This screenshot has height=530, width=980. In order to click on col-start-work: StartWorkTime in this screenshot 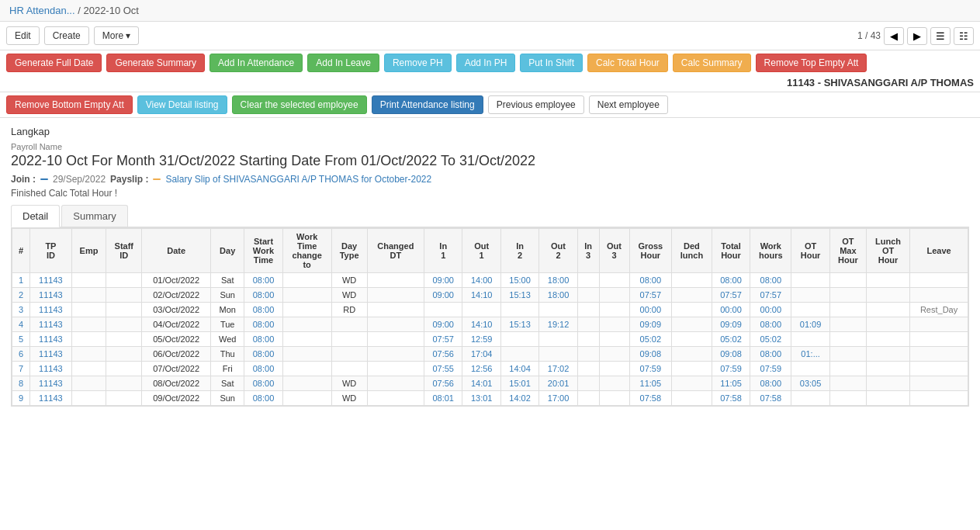, I will do `click(264, 251)`.